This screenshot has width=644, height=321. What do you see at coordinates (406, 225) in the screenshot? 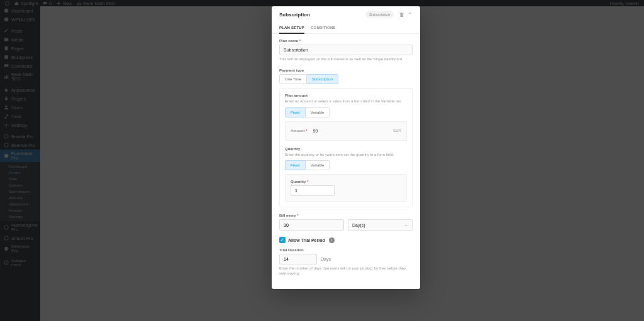
I see `chevron-down-icon: ⌄` at bounding box center [406, 225].